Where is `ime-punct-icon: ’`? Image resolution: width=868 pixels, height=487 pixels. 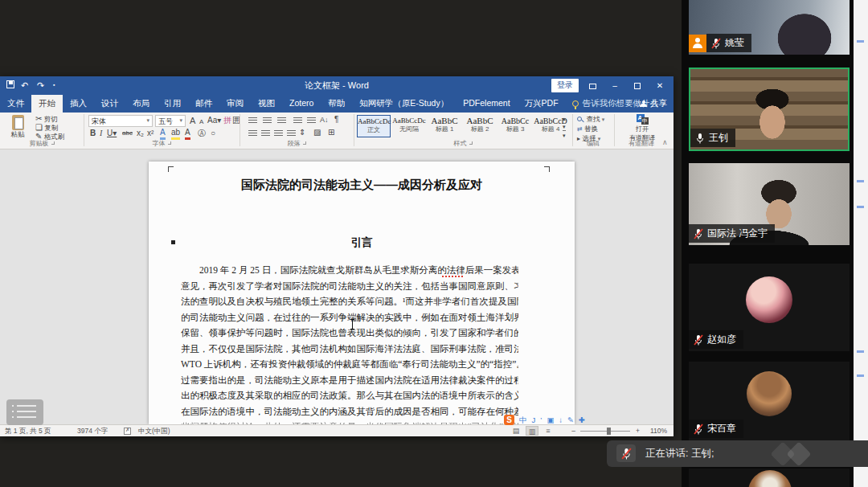
ime-punct-icon: ’ is located at coordinates (541, 419).